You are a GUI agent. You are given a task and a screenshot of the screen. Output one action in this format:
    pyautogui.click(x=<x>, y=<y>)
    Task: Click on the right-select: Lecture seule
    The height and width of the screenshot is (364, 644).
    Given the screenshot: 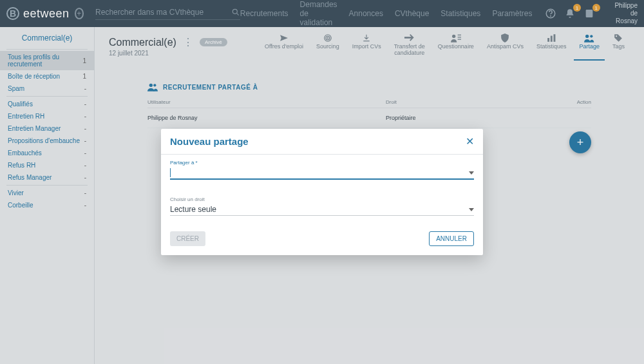 What is the action you would take?
    pyautogui.click(x=322, y=209)
    